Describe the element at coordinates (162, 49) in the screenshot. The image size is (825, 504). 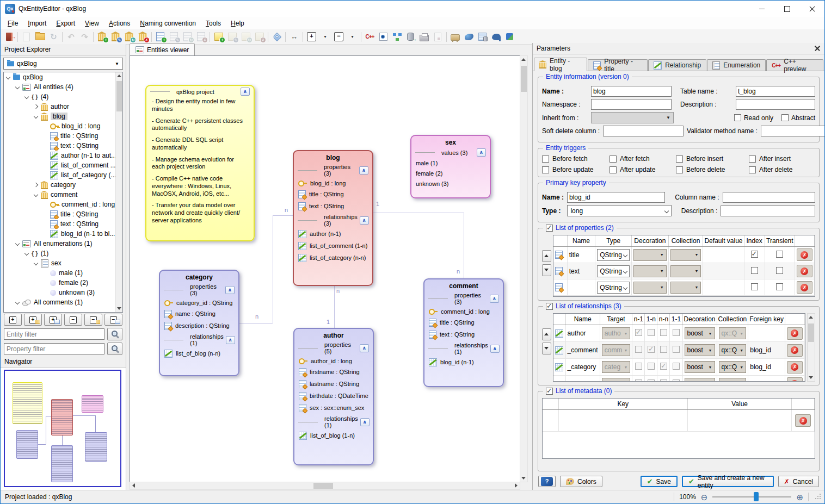
I see `tab-entities-viewer: Entities viewer` at that location.